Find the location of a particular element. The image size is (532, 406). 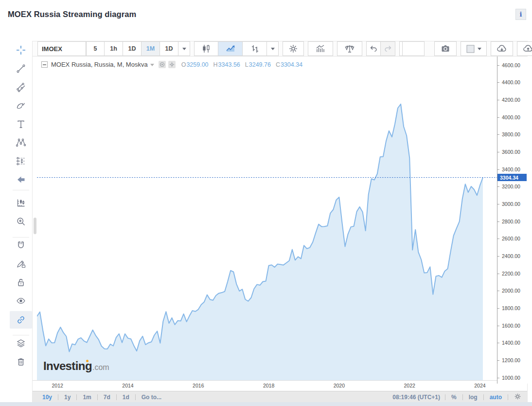

percent-scale-button: % is located at coordinates (454, 397).